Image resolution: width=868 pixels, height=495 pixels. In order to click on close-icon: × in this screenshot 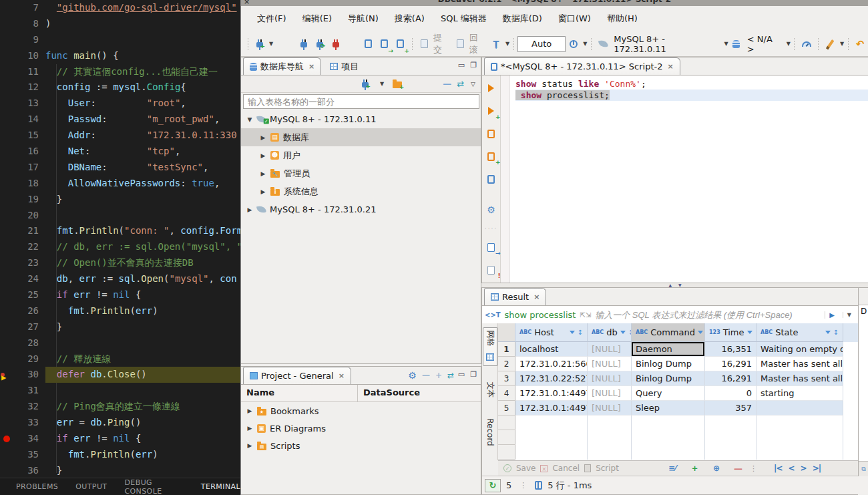, I will do `click(670, 67)`.